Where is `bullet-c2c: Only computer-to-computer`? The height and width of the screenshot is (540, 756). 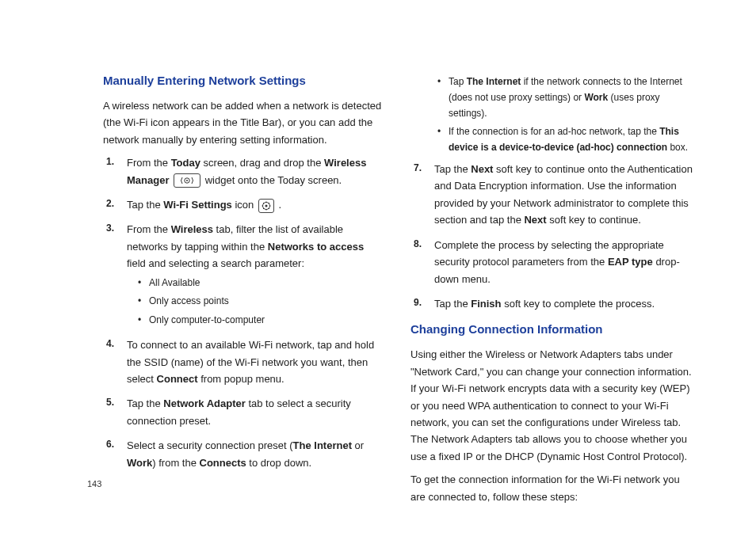 bullet-c2c: Only computer-to-computer is located at coordinates (256, 321).